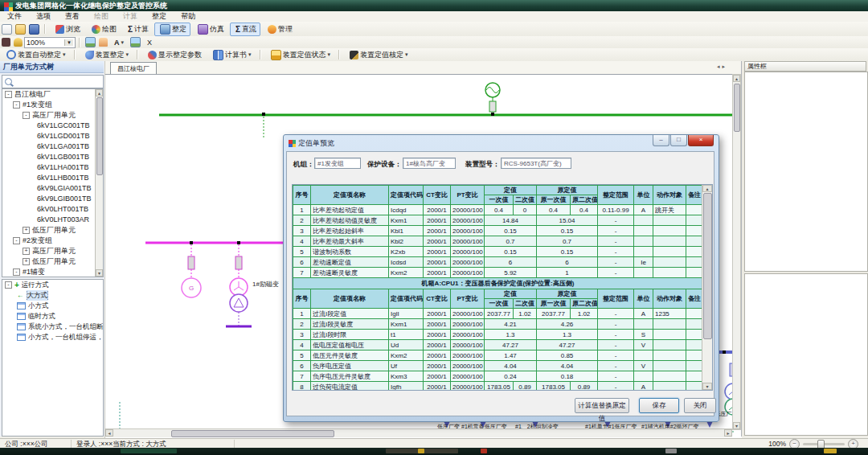  I want to click on menu-file: 文件, so click(14, 16).